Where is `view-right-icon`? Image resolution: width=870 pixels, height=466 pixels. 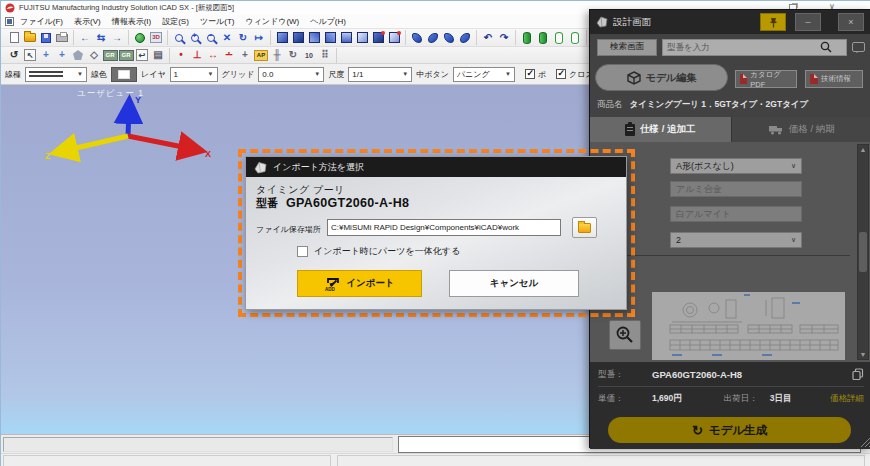 view-right-icon is located at coordinates (330, 38).